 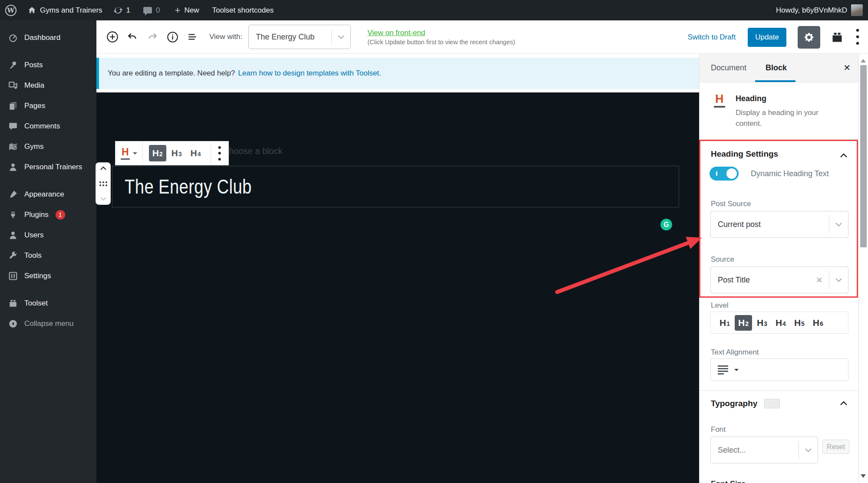 I want to click on more-options-button: •••, so click(x=858, y=37).